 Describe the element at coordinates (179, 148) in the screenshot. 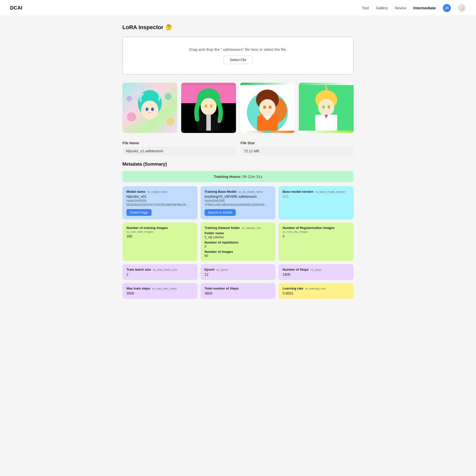

I see `file-name-block: File Name Nijicolor_v1.safetensors` at that location.